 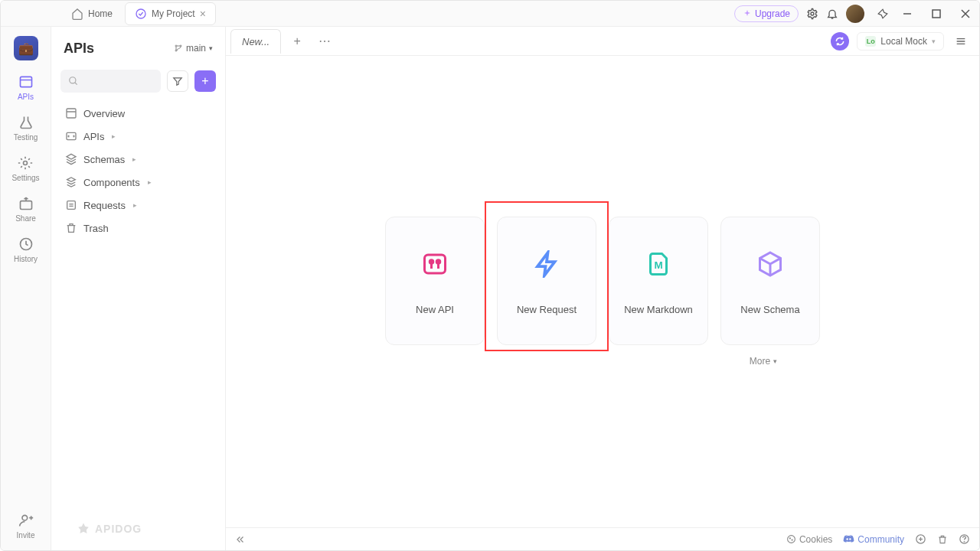 What do you see at coordinates (205, 81) in the screenshot?
I see `add-button: +` at bounding box center [205, 81].